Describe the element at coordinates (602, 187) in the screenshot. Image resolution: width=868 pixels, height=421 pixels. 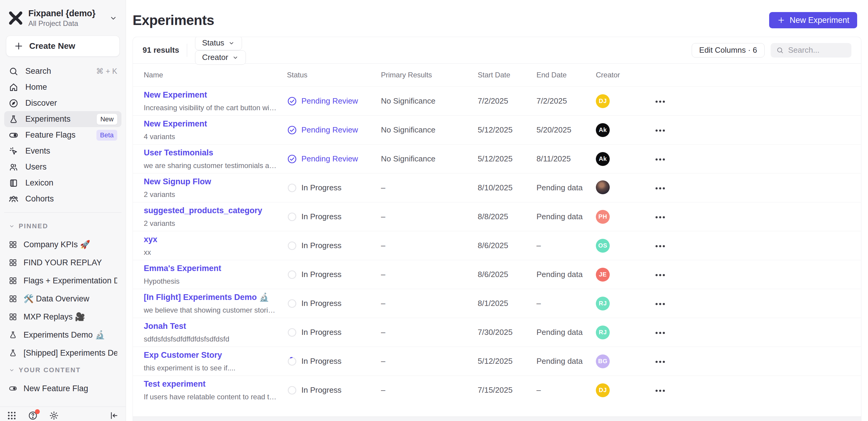
I see `creator-avatar-photo` at that location.